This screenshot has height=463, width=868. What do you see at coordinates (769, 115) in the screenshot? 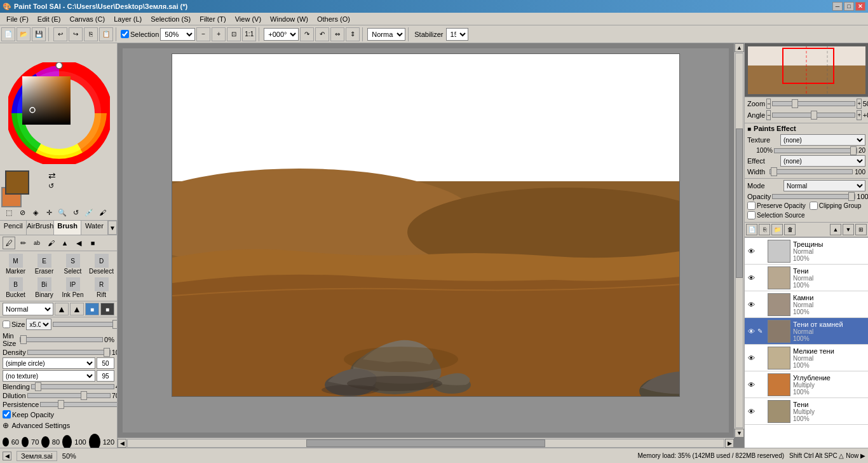
I see `angle-minus-btn: −` at bounding box center [769, 115].